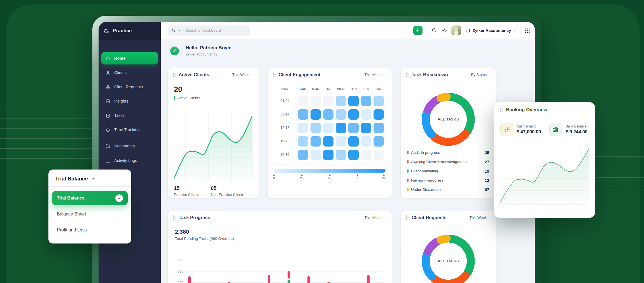 This screenshot has height=283, width=644. Describe the element at coordinates (130, 115) in the screenshot. I see `sidebar-item-tasks: Tasks` at that location.